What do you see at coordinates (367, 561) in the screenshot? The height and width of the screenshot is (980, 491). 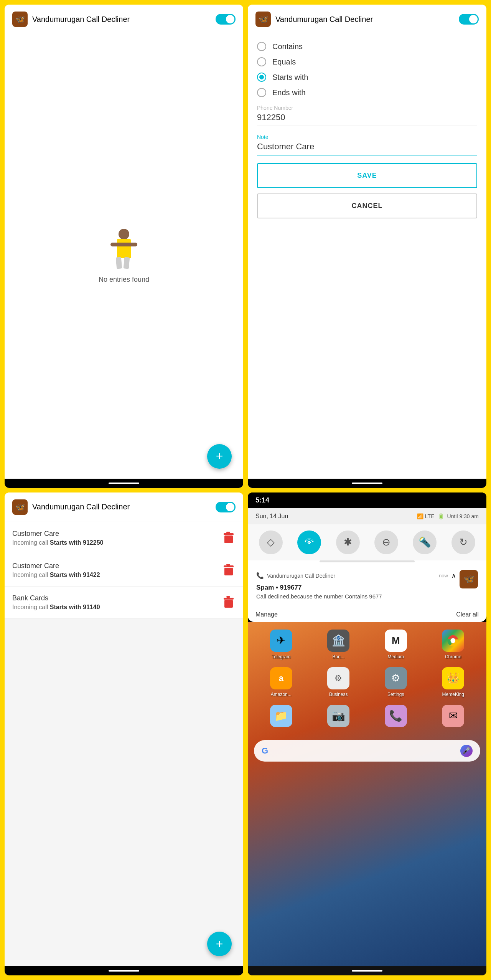 I see `qs-separator` at bounding box center [367, 561].